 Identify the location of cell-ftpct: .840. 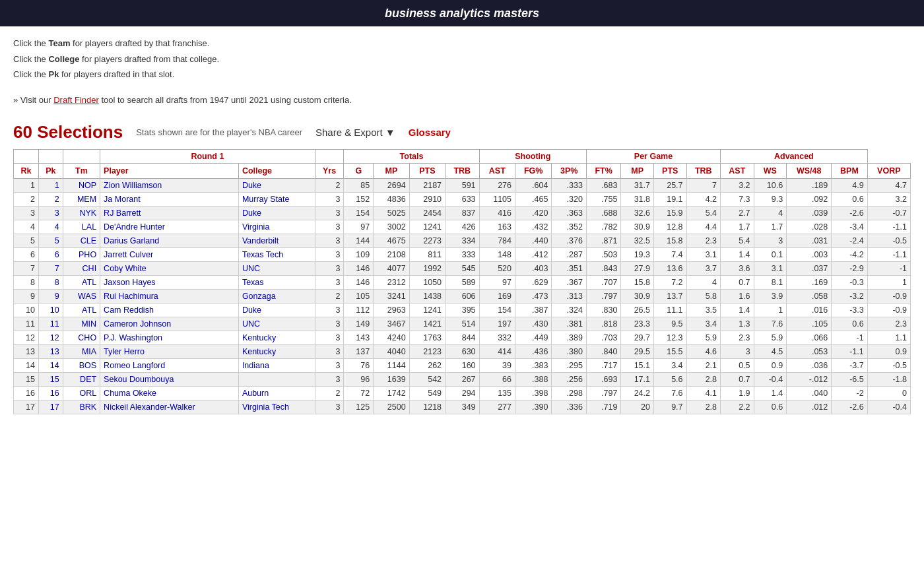
(603, 352).